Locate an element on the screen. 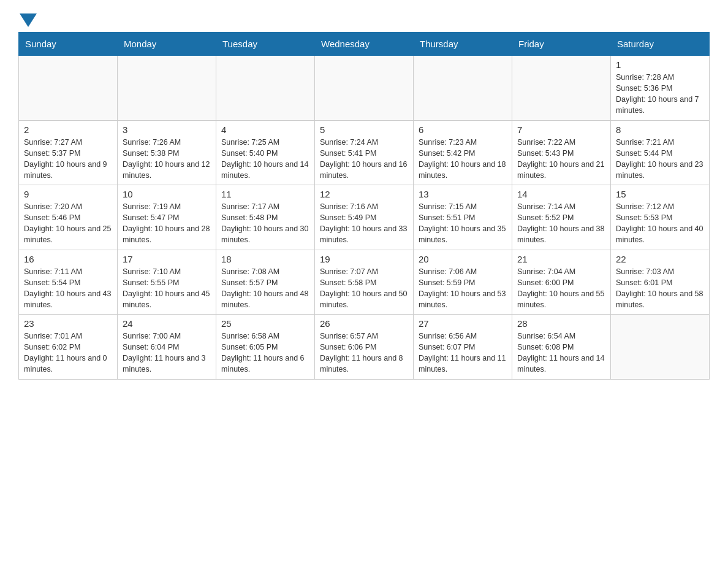 The image size is (728, 563). week-row-1: 1Sunrise: 7:28 AMSunset: 5:36 PMDaylight… is located at coordinates (364, 88).